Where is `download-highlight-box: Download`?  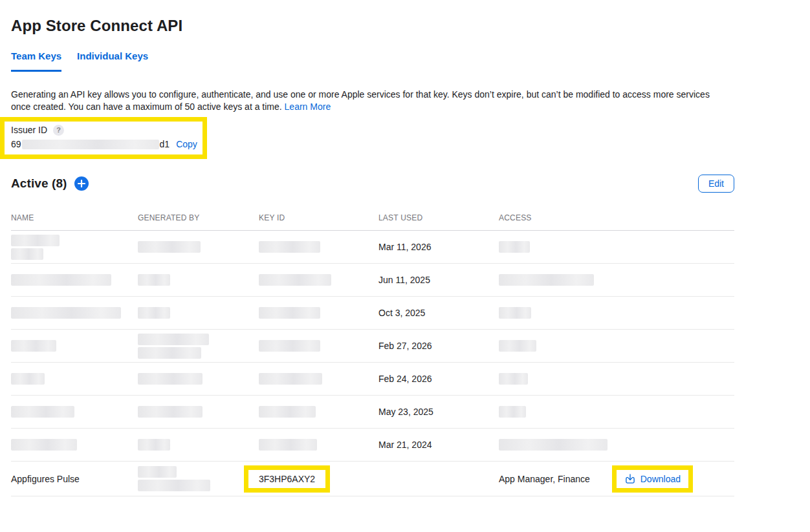 download-highlight-box: Download is located at coordinates (652, 479).